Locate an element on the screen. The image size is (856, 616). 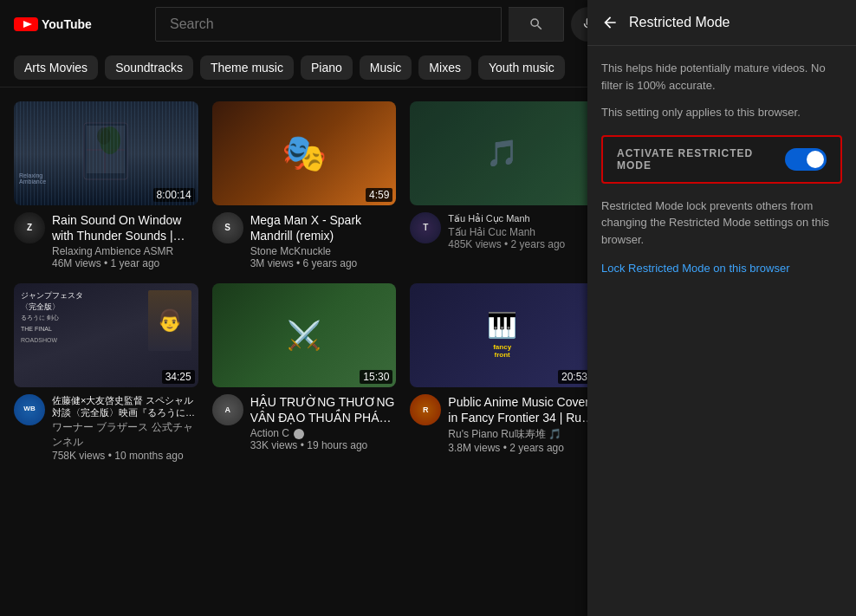
channel-avatar: T is located at coordinates (425, 228).